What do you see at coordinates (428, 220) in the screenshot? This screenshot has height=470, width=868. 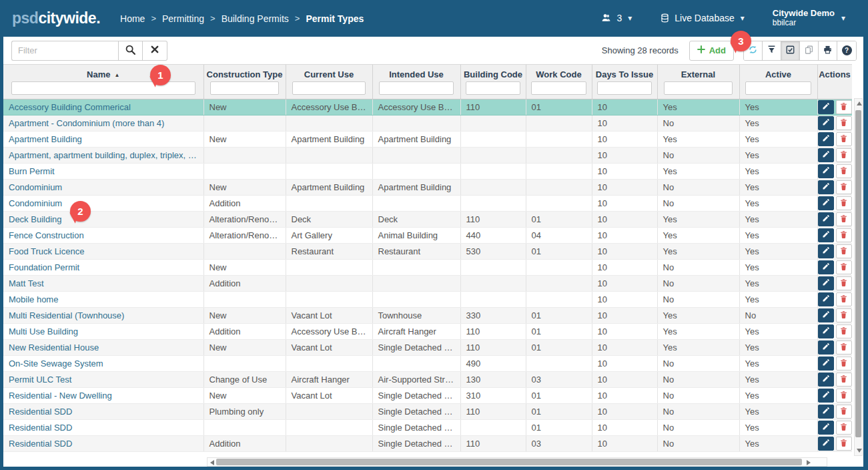 I see `table-row: Deck BuildingAlteration/RenovationDeckDe…` at bounding box center [428, 220].